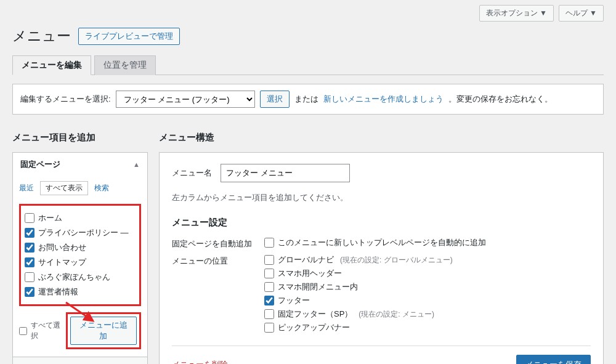 The image size is (616, 364). What do you see at coordinates (125, 65) in the screenshot?
I see `tab-manage-locations: 位置を管理` at bounding box center [125, 65].